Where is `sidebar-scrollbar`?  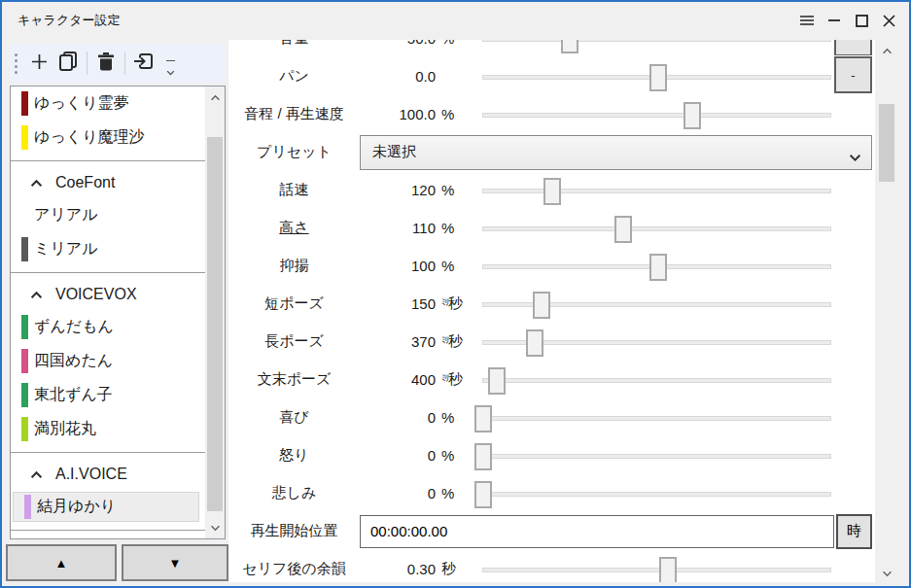 sidebar-scrollbar is located at coordinates (215, 313).